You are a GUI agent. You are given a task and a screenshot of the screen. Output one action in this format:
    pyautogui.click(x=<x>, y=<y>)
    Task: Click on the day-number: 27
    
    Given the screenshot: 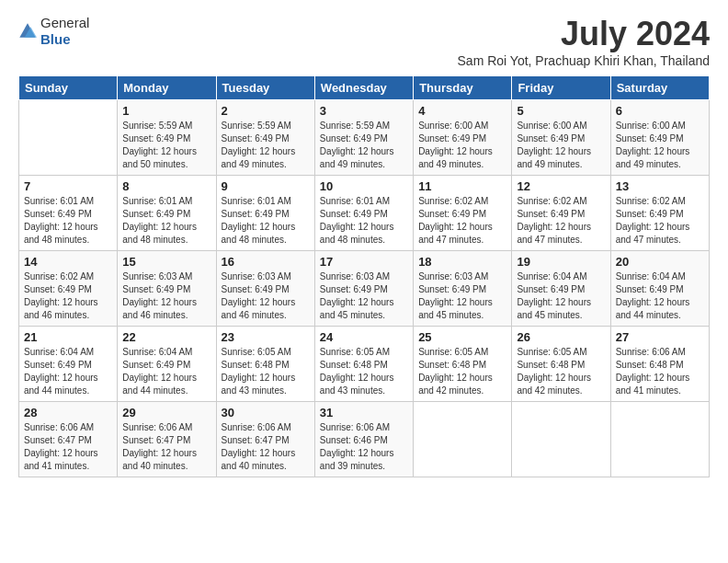 What is the action you would take?
    pyautogui.click(x=660, y=337)
    